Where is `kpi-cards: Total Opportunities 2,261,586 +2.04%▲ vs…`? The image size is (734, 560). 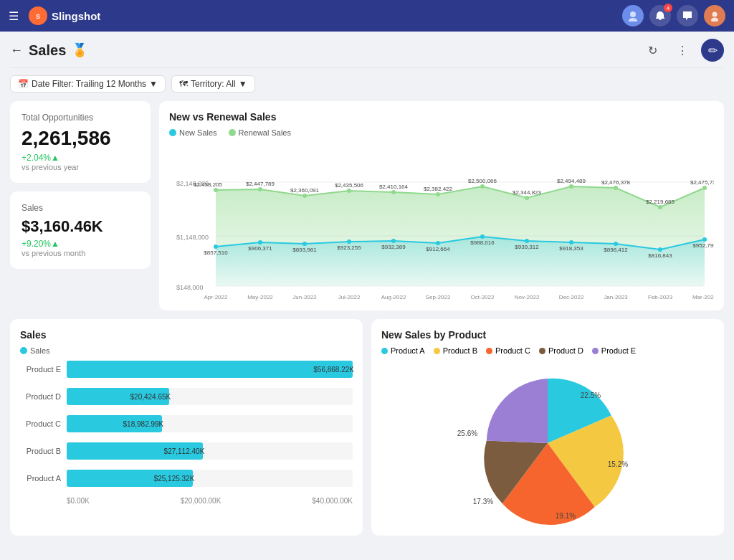
kpi-cards: Total Opportunities 2,261,586 +2.04%▲ vs… is located at coordinates (80, 206).